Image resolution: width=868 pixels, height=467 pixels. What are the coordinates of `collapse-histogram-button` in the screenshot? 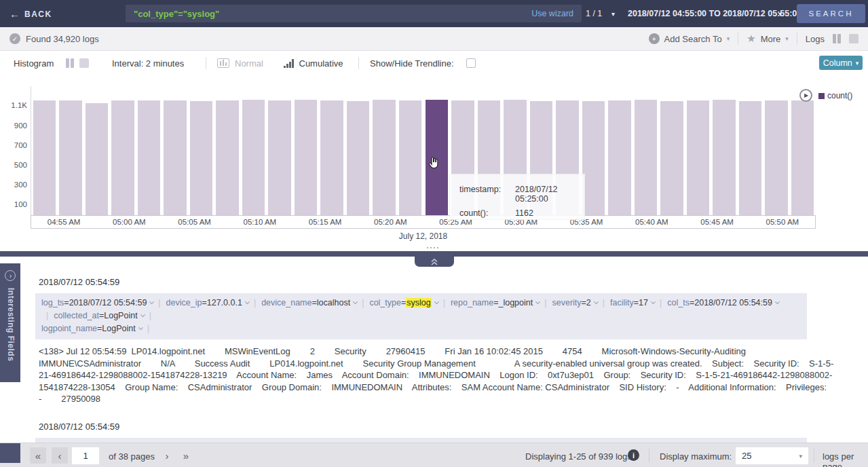 It's located at (434, 262).